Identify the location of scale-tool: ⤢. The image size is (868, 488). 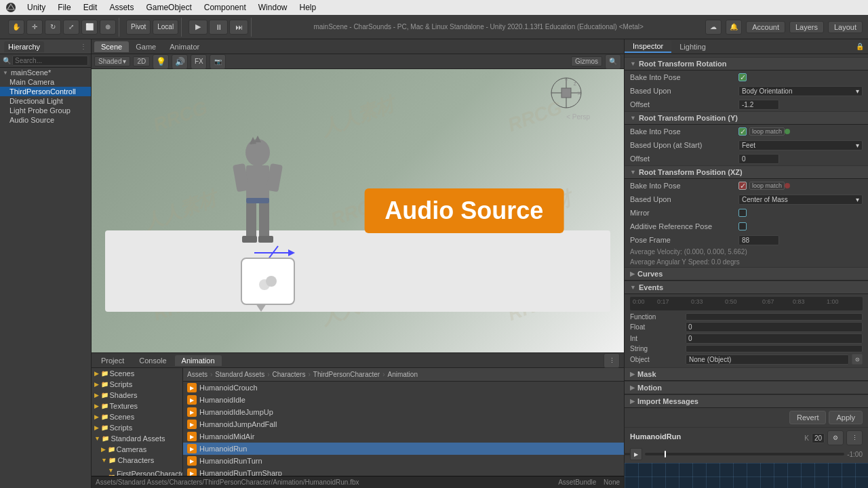
(71, 27).